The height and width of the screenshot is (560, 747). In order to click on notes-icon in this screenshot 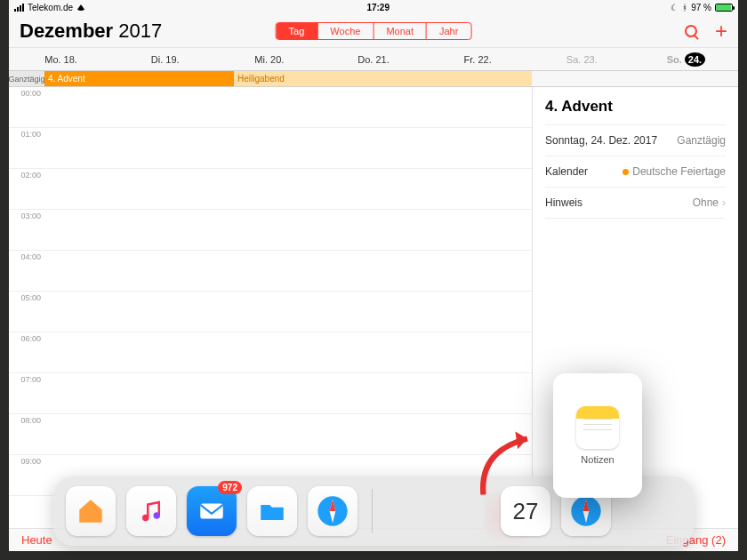, I will do `click(598, 428)`.